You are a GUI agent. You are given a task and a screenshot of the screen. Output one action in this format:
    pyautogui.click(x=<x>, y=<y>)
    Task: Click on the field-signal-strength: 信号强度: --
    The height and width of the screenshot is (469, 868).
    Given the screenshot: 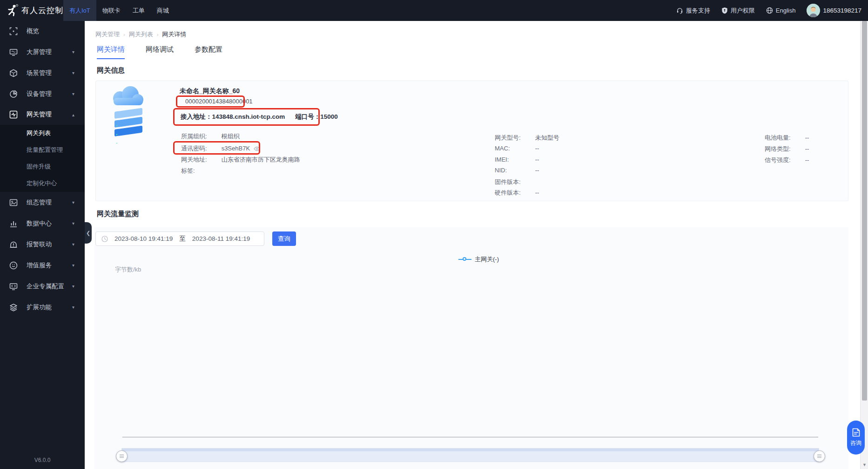 What is the action you would take?
    pyautogui.click(x=787, y=160)
    